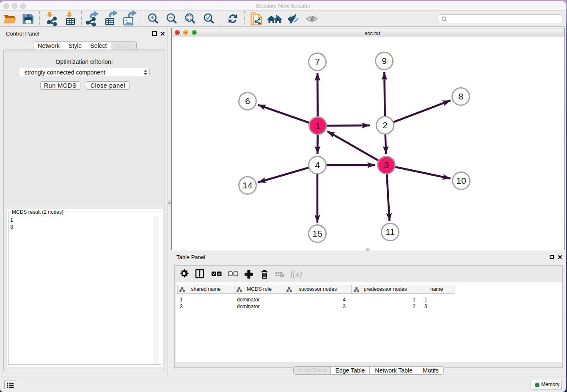 This screenshot has width=567, height=392. Describe the element at coordinates (390, 232) in the screenshot. I see `svg-text: 11` at that location.